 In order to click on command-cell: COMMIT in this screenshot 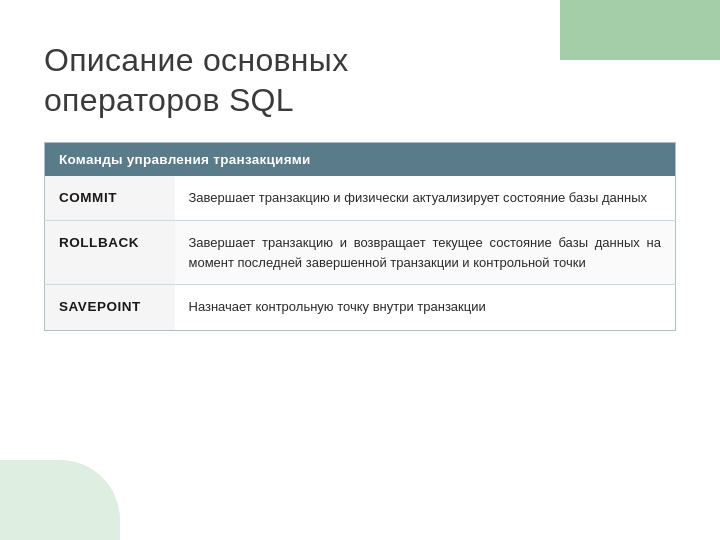, I will do `click(110, 198)`.